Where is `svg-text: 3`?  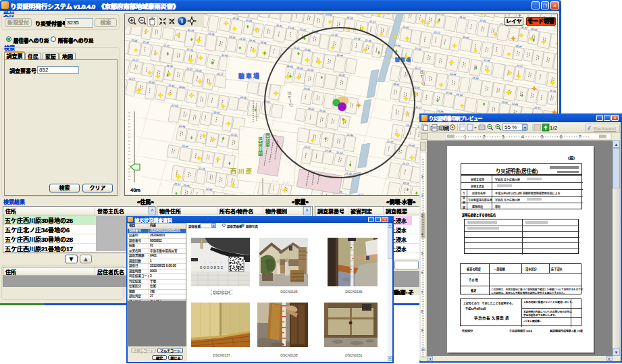 svg-text: 3 is located at coordinates (423, 215).